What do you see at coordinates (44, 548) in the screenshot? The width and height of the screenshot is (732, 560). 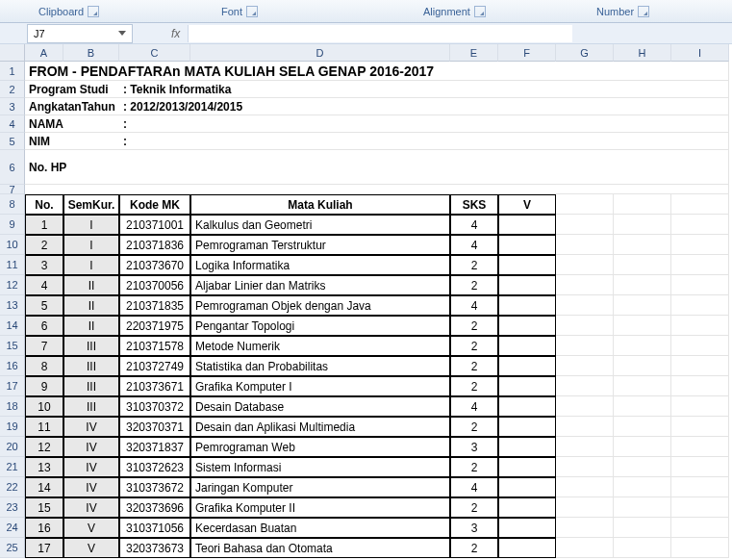 I see `cell-no: 17` at bounding box center [44, 548].